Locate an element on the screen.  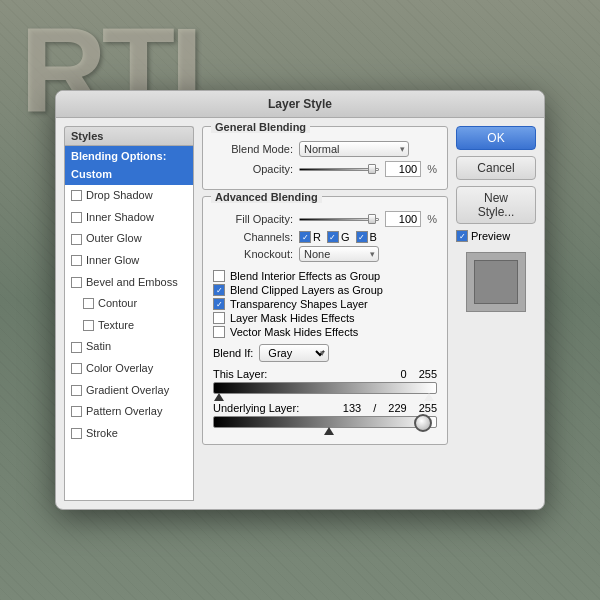
blend-option-2: Transparency Shapes Layer is located at coordinates (325, 304).